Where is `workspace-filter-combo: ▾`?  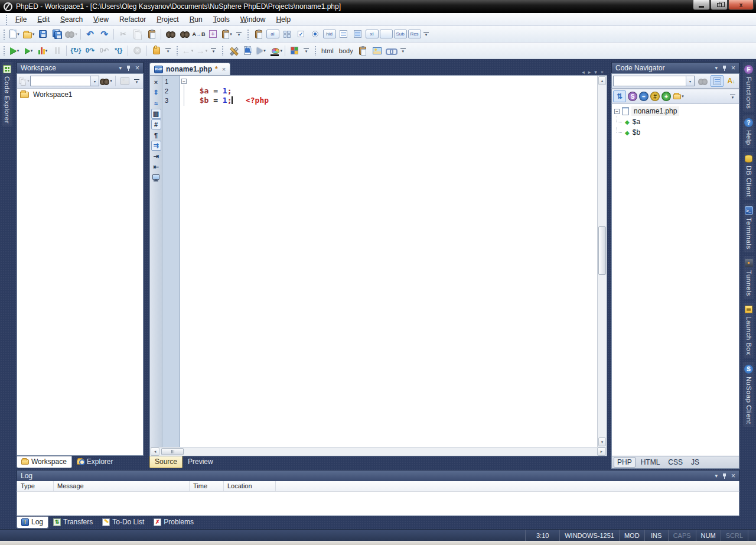 workspace-filter-combo: ▾ is located at coordinates (65, 81).